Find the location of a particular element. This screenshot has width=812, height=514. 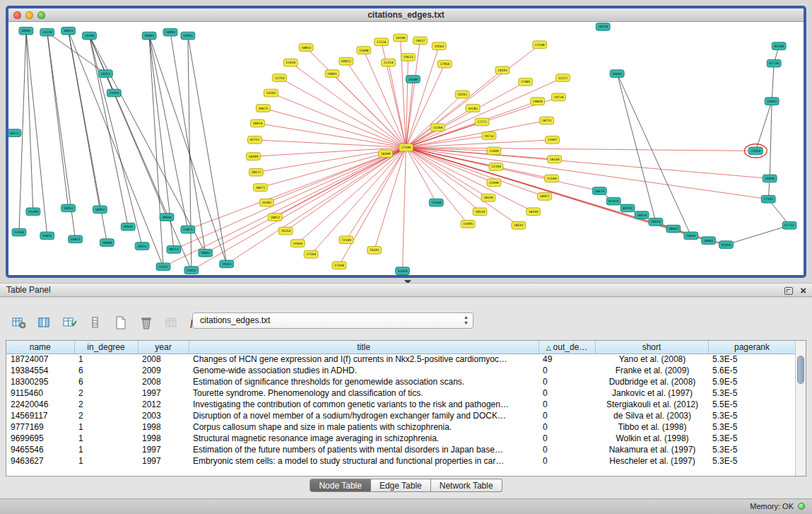

column-header: in_degree is located at coordinates (106, 347).